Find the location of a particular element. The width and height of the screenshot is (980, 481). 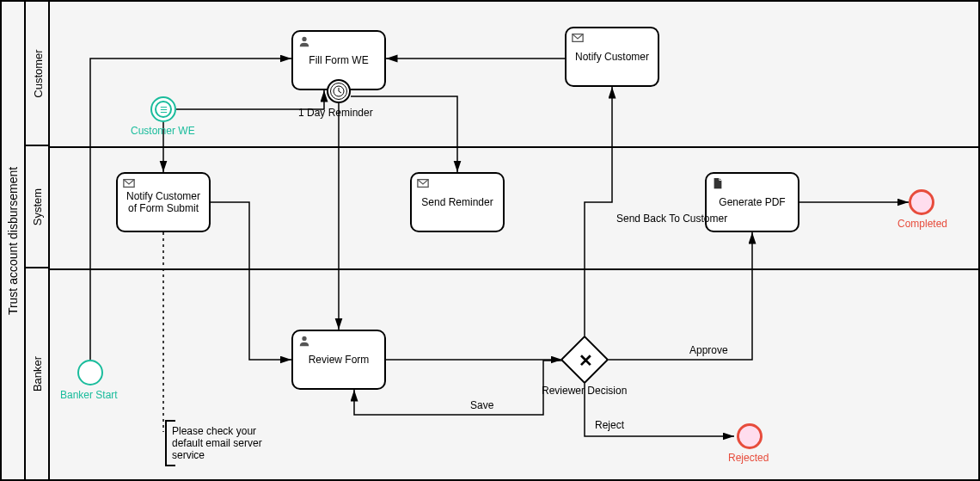

gateway-label: Reviewer Decision is located at coordinates (585, 391).